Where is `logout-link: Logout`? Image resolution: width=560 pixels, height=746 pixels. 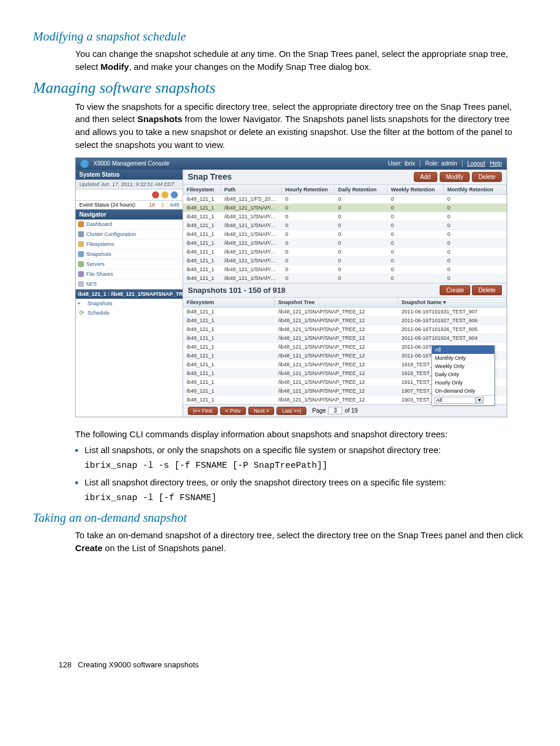 logout-link: Logout is located at coordinates (477, 164).